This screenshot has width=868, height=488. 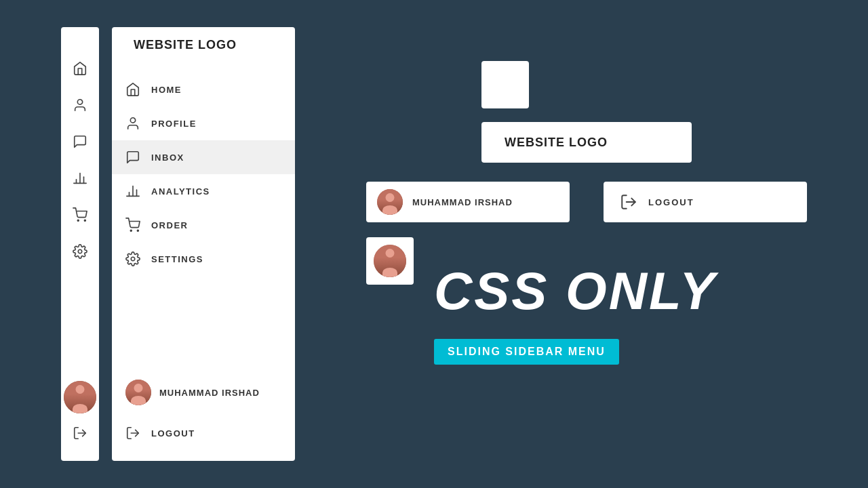 What do you see at coordinates (80, 216) in the screenshot?
I see `sidebar-item-order` at bounding box center [80, 216].